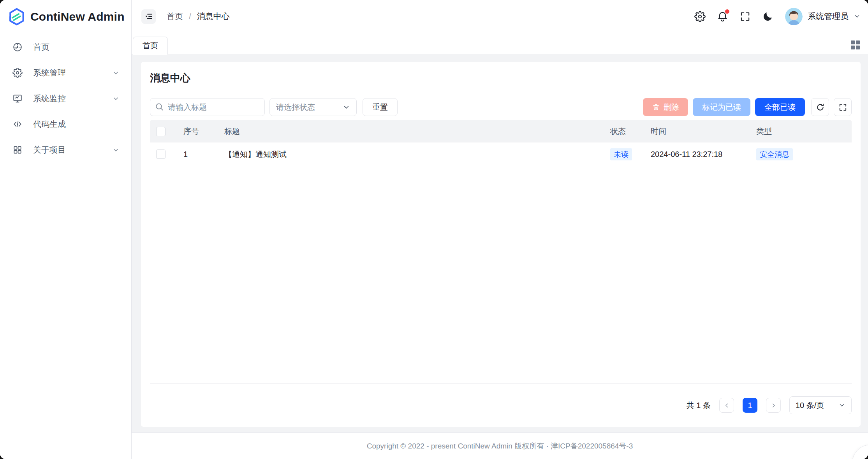 This screenshot has width=868, height=459. I want to click on code-icon, so click(18, 124).